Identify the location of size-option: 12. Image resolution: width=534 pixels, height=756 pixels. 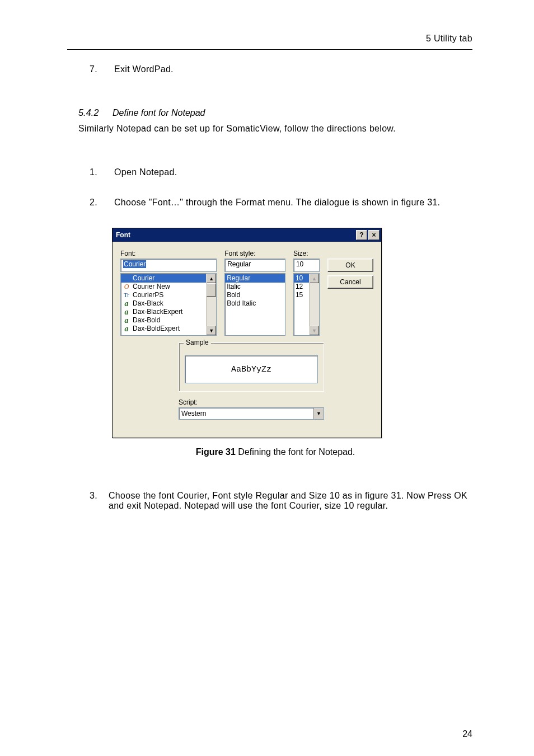
(301, 287).